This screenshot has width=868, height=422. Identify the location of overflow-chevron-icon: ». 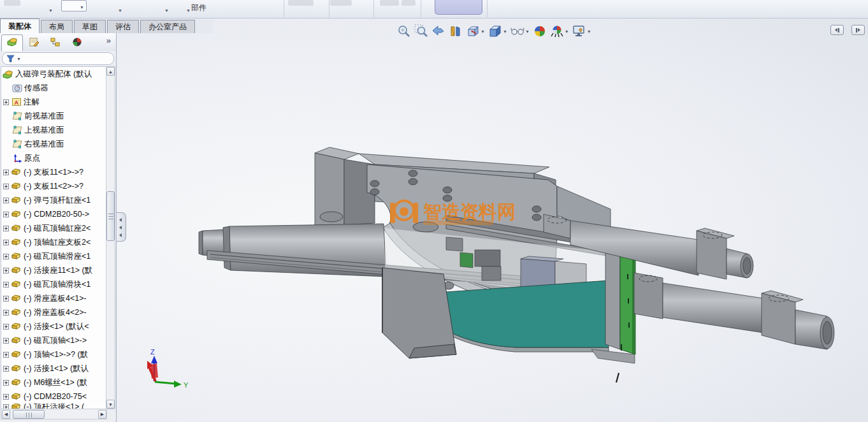
(108, 41).